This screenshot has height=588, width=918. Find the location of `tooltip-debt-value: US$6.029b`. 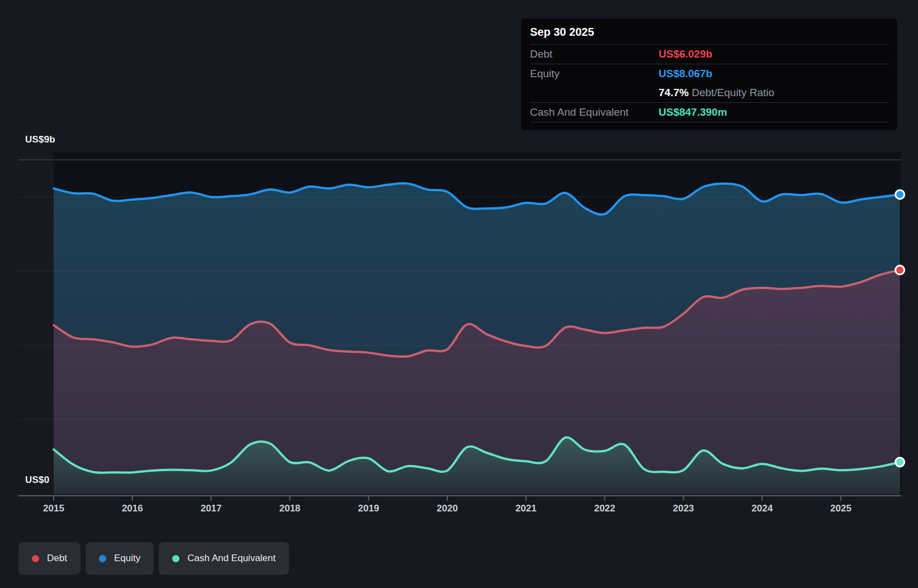

tooltip-debt-value: US$6.029b is located at coordinates (774, 54).